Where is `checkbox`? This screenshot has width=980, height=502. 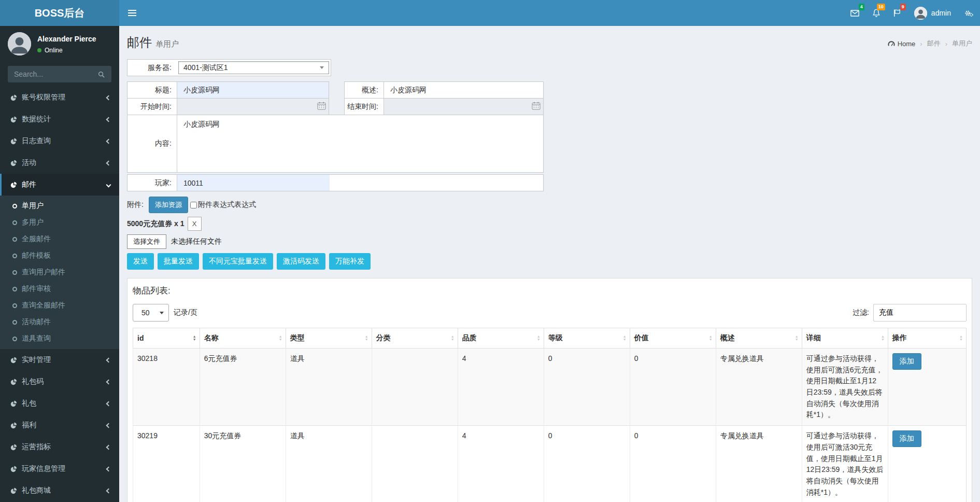
checkbox is located at coordinates (194, 205).